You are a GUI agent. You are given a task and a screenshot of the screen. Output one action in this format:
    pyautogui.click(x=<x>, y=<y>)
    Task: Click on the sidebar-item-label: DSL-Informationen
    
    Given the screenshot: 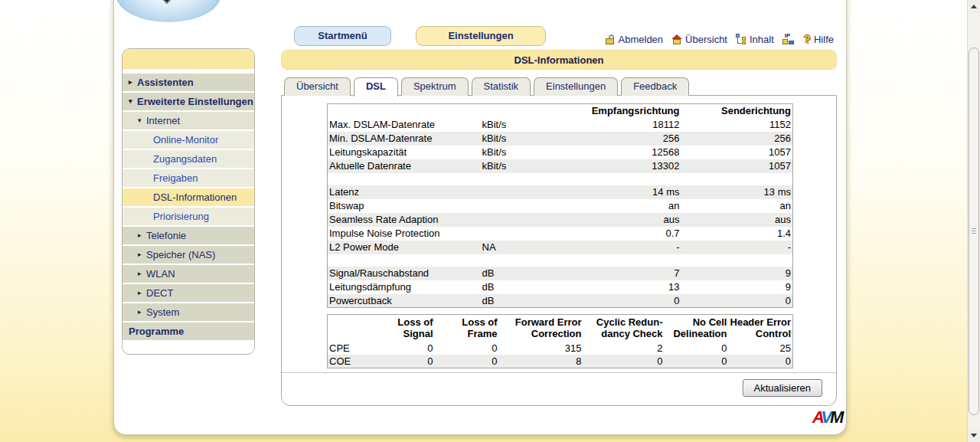 What is the action you would take?
    pyautogui.click(x=194, y=198)
    